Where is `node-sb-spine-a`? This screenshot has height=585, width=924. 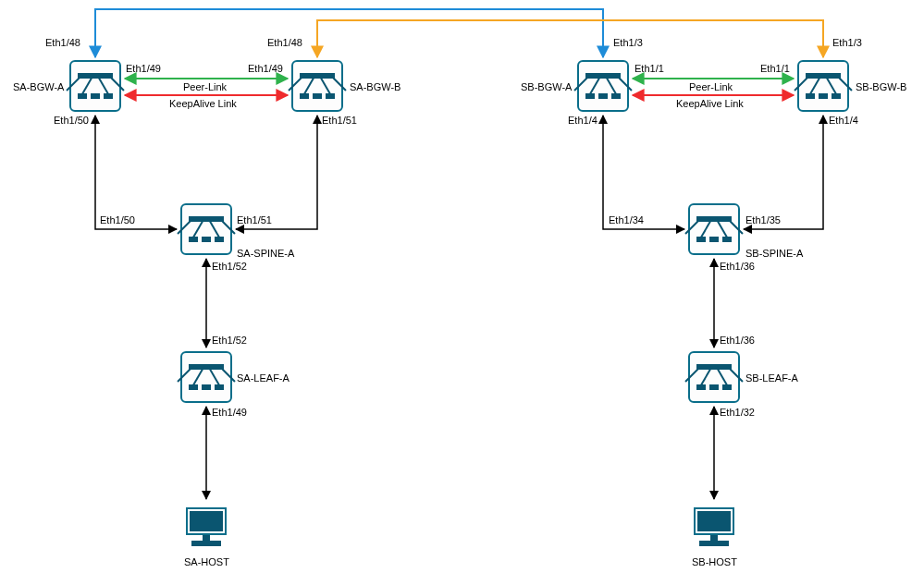 node-sb-spine-a is located at coordinates (714, 229).